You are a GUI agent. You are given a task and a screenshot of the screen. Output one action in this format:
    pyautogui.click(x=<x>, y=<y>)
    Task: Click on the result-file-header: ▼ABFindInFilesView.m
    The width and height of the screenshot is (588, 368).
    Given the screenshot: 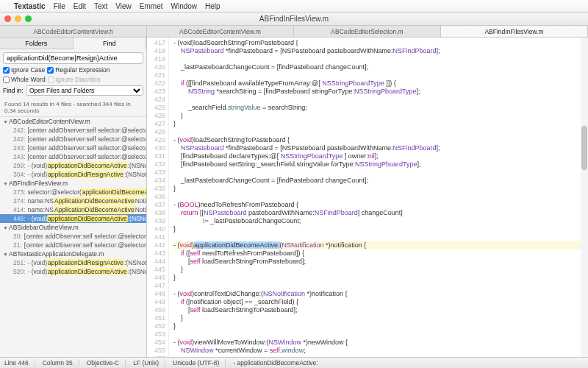 What is the action you would take?
    pyautogui.click(x=74, y=183)
    